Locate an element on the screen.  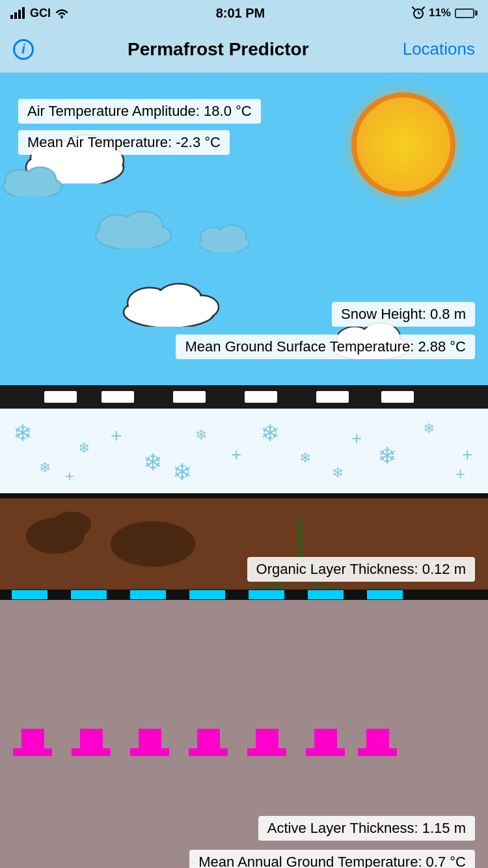
status-bar: GCI 8:01 PM 11% is located at coordinates (244, 13).